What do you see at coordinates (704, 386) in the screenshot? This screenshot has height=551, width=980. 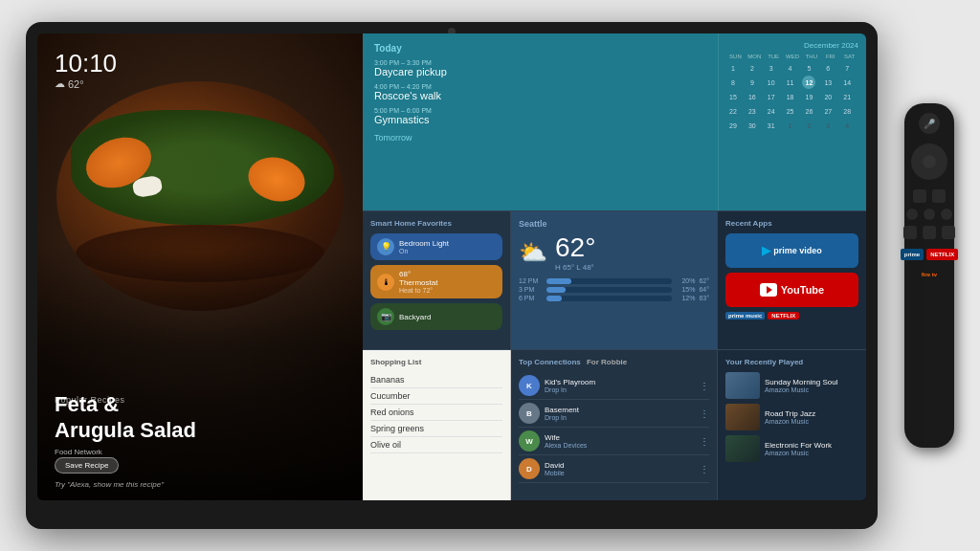 I see `connection-1-more: ⋮` at bounding box center [704, 386].